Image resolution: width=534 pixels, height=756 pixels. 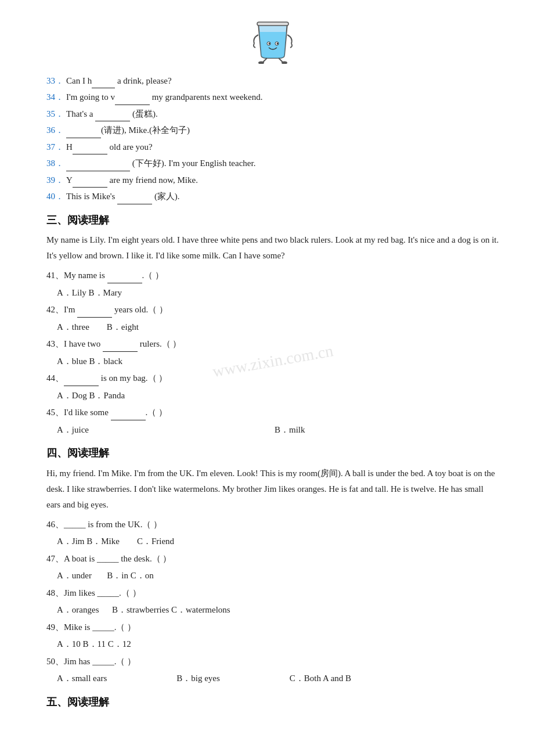 What do you see at coordinates (278, 576) in the screenshot?
I see `q47-options: A．under B．in C．on` at bounding box center [278, 576].